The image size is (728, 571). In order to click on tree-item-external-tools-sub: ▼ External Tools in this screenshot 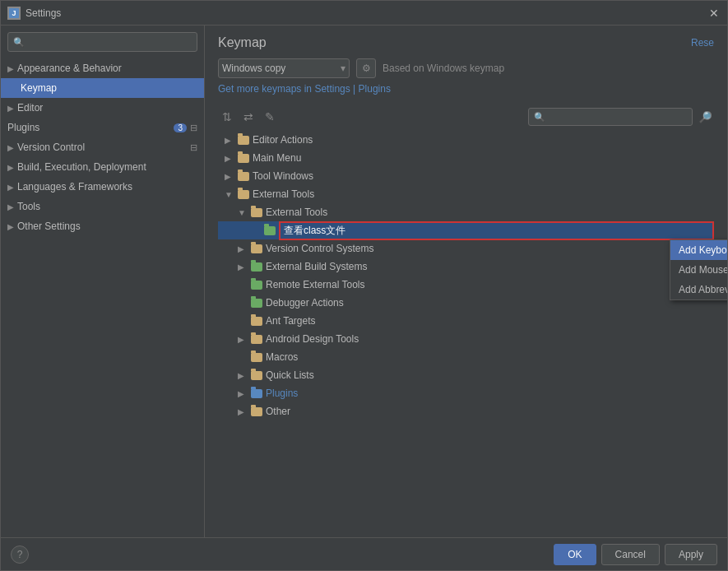, I will do `click(466, 212)`.